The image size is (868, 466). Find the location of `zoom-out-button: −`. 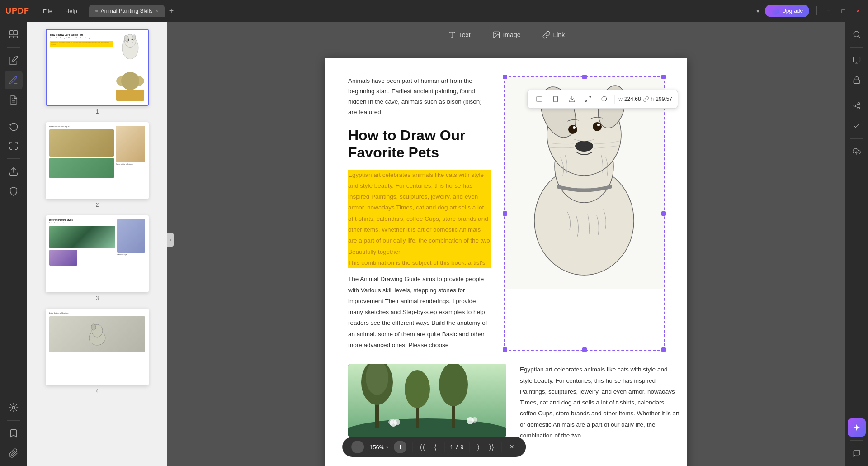

zoom-out-button: − is located at coordinates (358, 447).